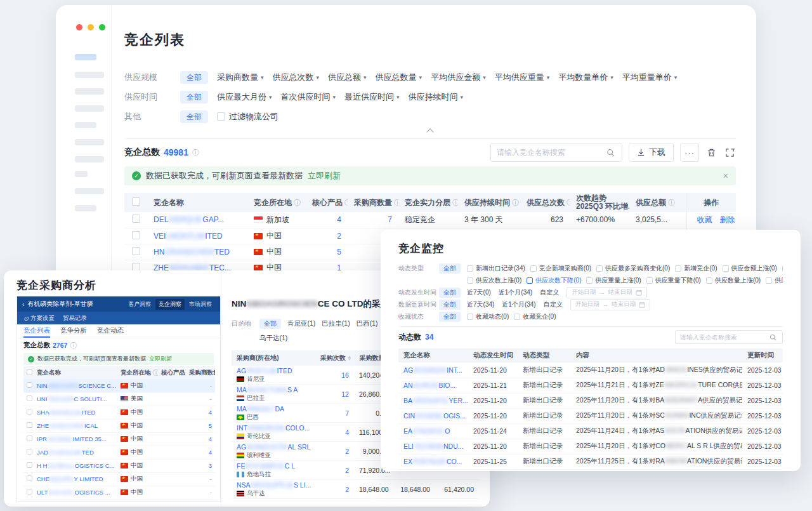 This screenshot has height=511, width=812. Describe the element at coordinates (586, 77) in the screenshot. I see `filter-dropdown: 平均数量单价▾` at that location.